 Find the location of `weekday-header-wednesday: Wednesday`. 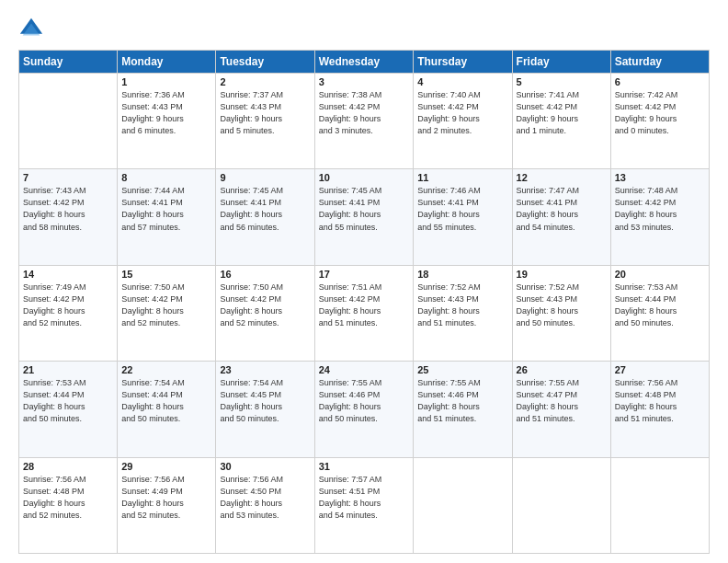

weekday-header-wednesday: Wednesday is located at coordinates (364, 63).